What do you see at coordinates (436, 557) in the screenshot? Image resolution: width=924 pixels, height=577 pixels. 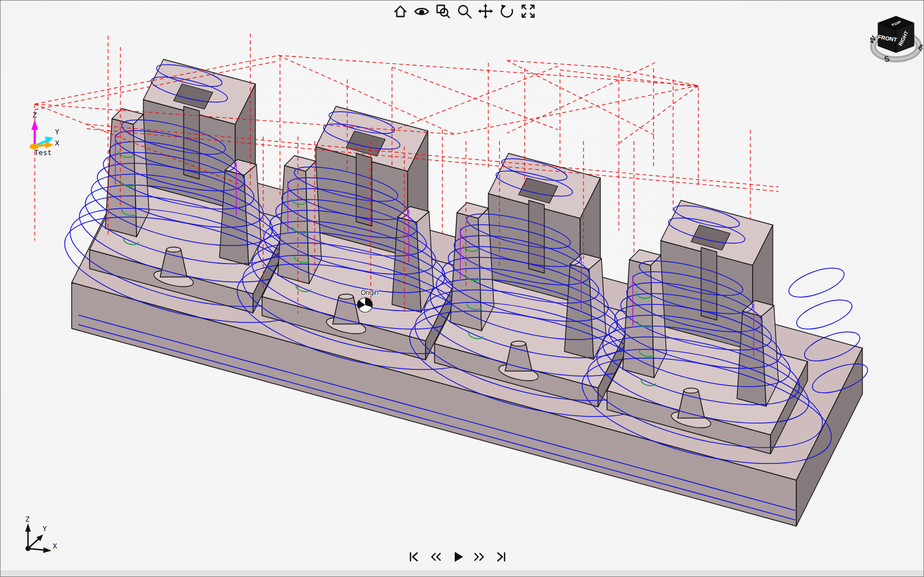 I see `step-back-icon` at bounding box center [436, 557].